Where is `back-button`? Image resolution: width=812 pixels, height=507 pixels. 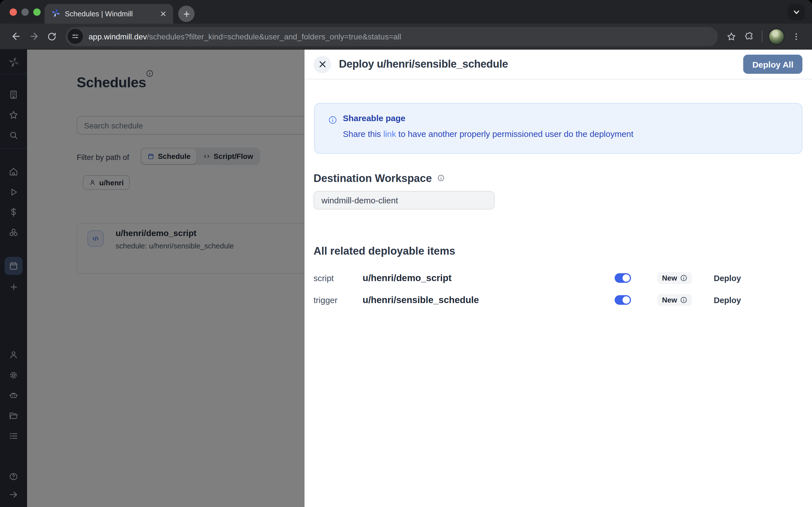
back-button is located at coordinates (16, 36).